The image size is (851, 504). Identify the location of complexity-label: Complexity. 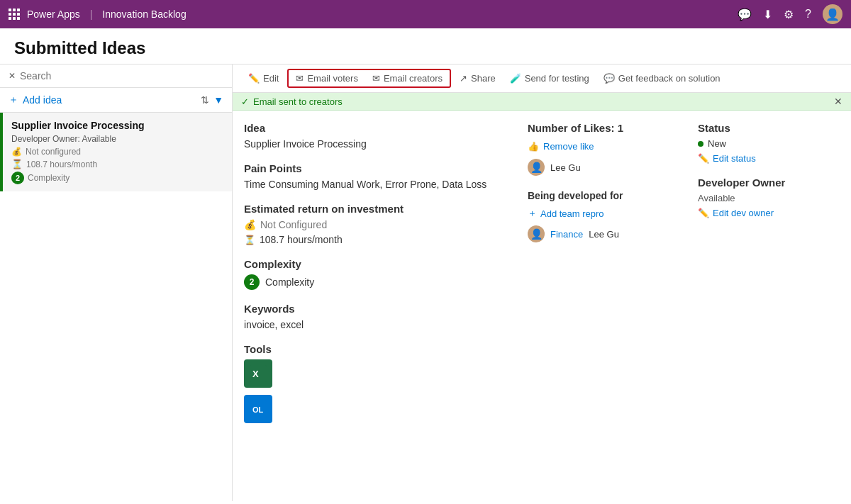
(379, 264).